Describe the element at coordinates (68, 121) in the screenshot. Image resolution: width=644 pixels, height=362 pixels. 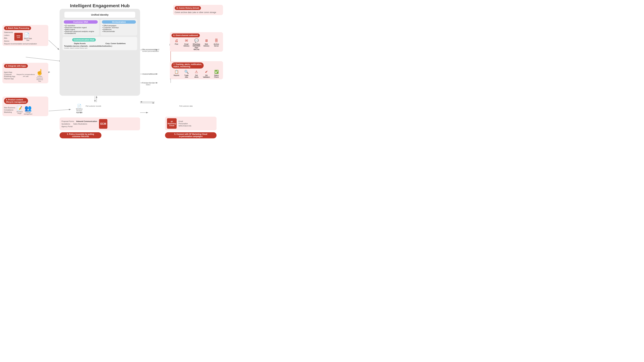
I see `proposal-label: Proposal Forms` at that location.